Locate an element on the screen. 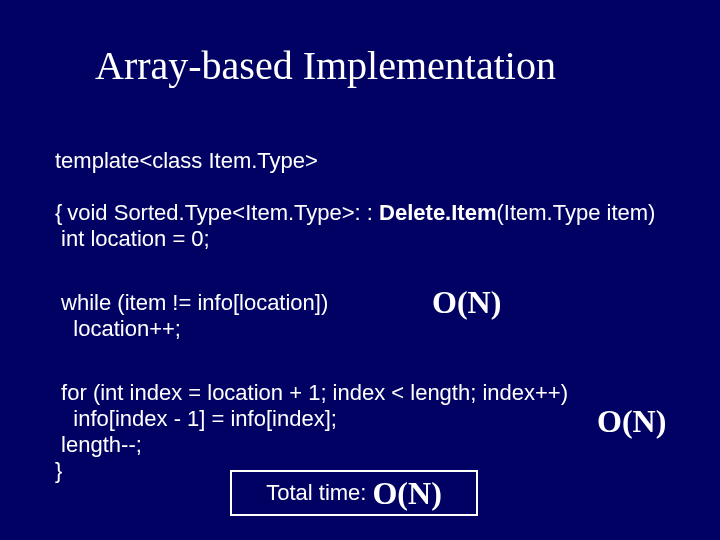  code-line-1: template<class Item.Type> is located at coordinates (186, 161).